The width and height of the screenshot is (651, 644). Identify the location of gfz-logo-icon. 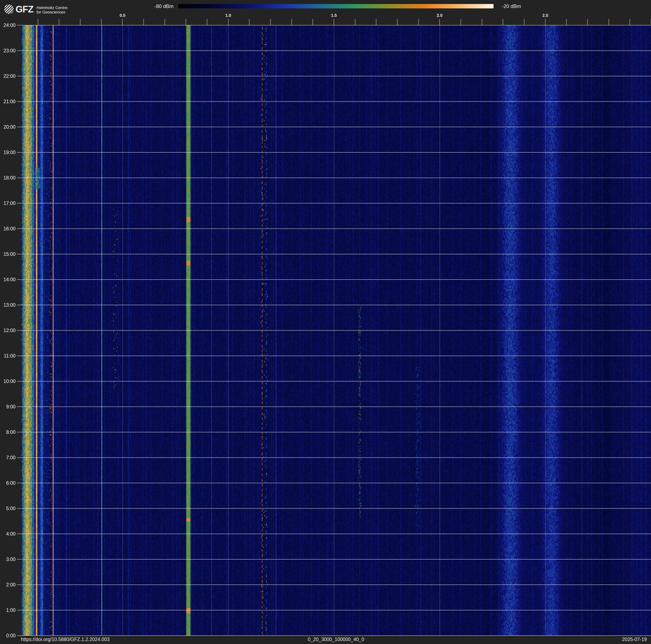
(9, 9).